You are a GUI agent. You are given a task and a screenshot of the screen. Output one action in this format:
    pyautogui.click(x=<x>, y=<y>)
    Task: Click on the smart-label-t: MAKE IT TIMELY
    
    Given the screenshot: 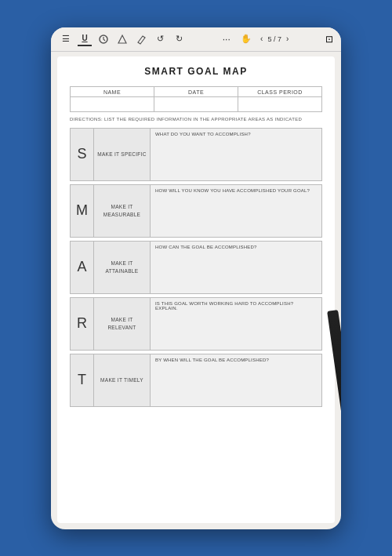 What is the action you would take?
    pyautogui.click(x=122, y=380)
    